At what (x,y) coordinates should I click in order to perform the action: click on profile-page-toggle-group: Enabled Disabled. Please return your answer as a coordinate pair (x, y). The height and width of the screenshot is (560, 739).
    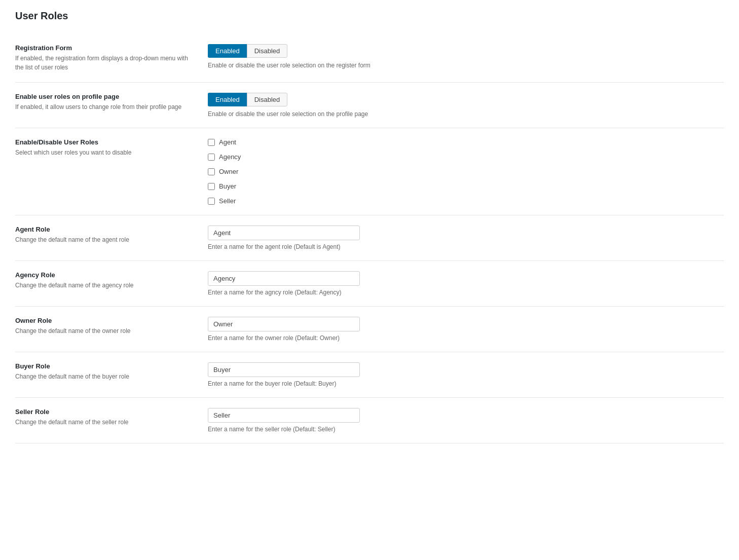
    Looking at the image, I should click on (466, 99).